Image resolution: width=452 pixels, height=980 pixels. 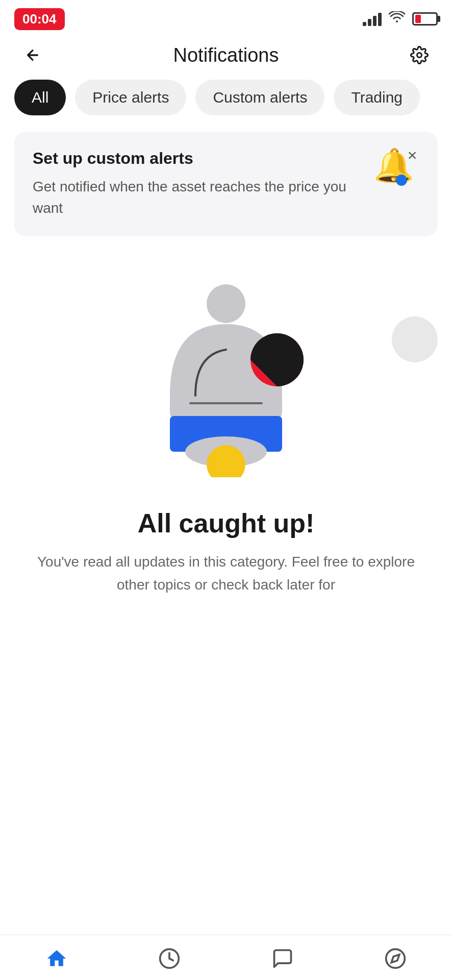 I want to click on tab-trading: Trading, so click(x=376, y=97).